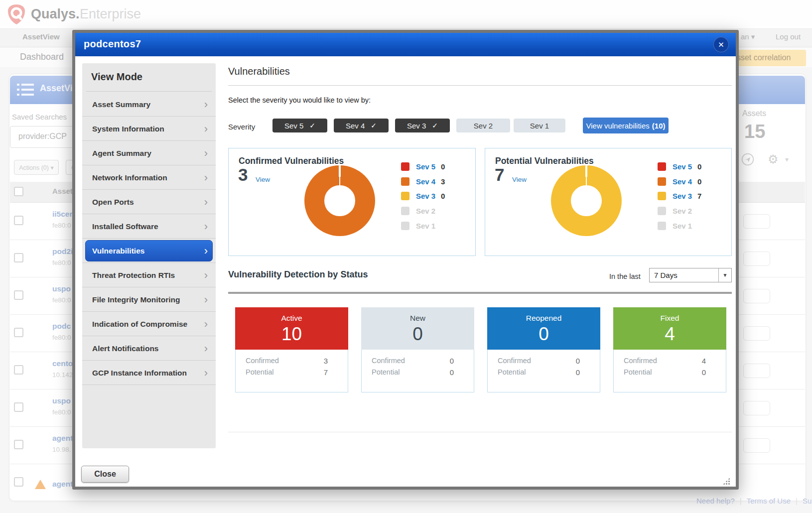 The image size is (812, 513). Describe the element at coordinates (242, 127) in the screenshot. I see `severity-label: Severity` at that location.